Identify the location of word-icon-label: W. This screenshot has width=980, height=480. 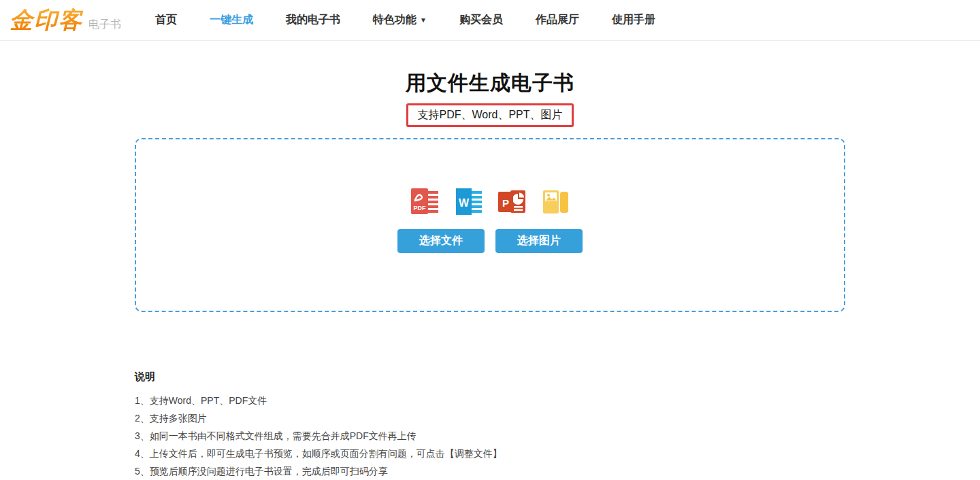
(464, 203).